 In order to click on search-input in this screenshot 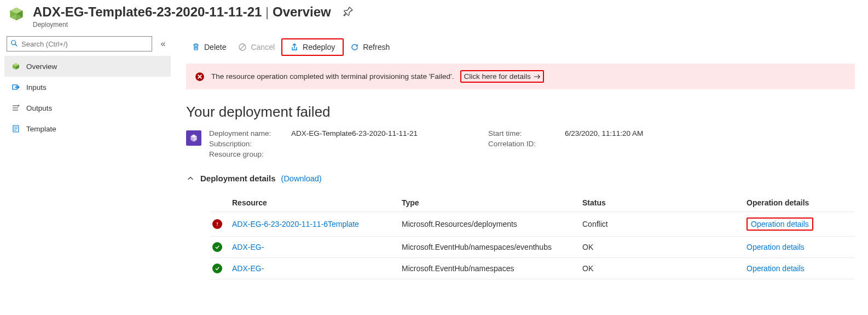, I will do `click(85, 44)`.